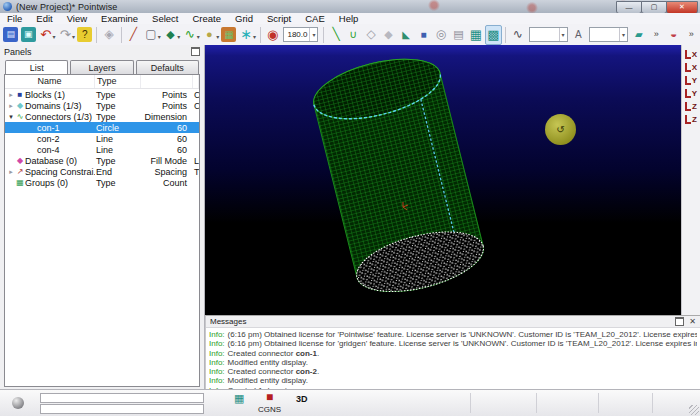  I want to click on rotation-angle-combo: 180.0▾, so click(300, 34).